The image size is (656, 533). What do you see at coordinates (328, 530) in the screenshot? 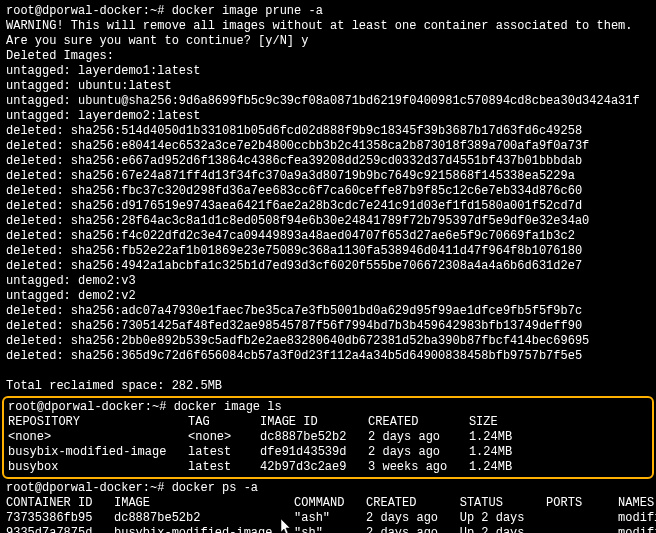
I see `ps-row: 9335d7a7875d busybix-modified-image "sh"…` at bounding box center [328, 530].